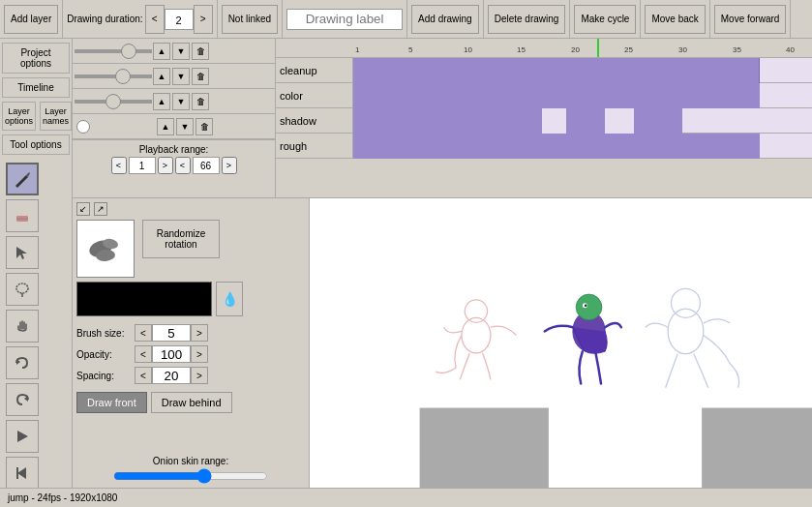  What do you see at coordinates (191, 354) in the screenshot?
I see `opacity-row: Opacity: < >` at bounding box center [191, 354].